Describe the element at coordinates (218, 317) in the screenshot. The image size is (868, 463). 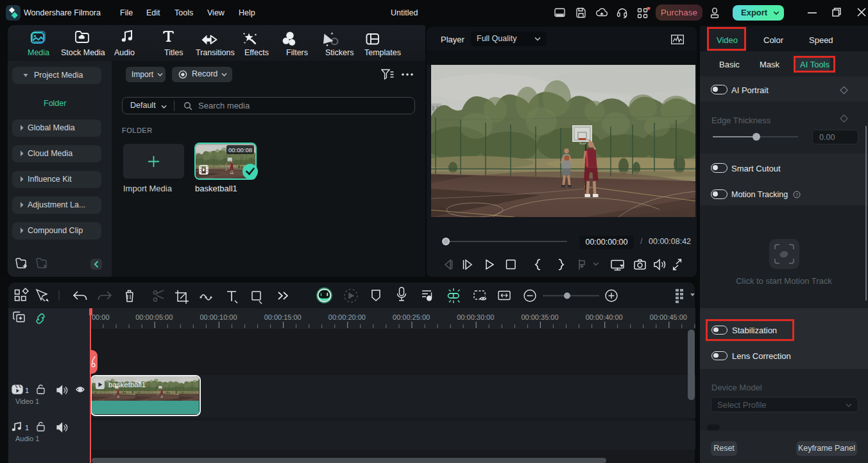
I see `svg-text: 00:00:10:00` at that location.